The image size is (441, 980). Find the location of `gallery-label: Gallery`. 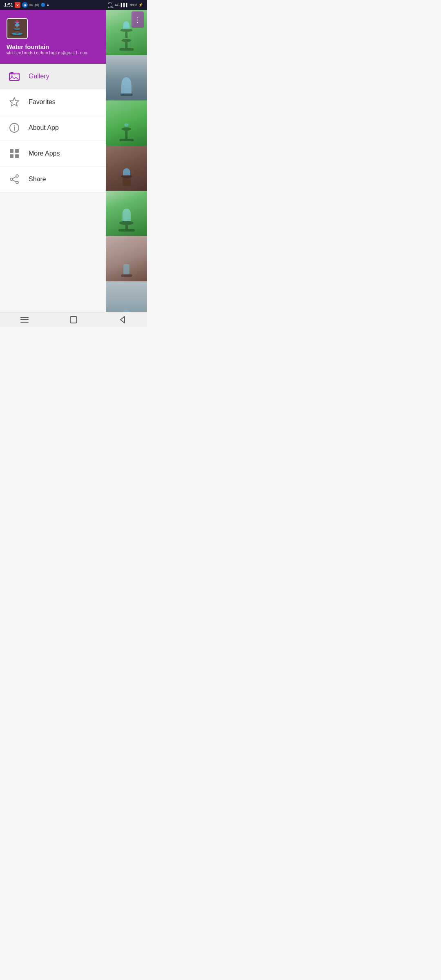

gallery-label: Gallery is located at coordinates (39, 76).